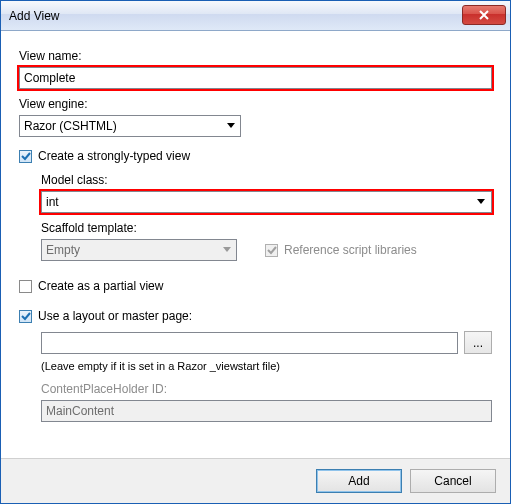  I want to click on reference-libs-row: Reference script libraries, so click(341, 250).